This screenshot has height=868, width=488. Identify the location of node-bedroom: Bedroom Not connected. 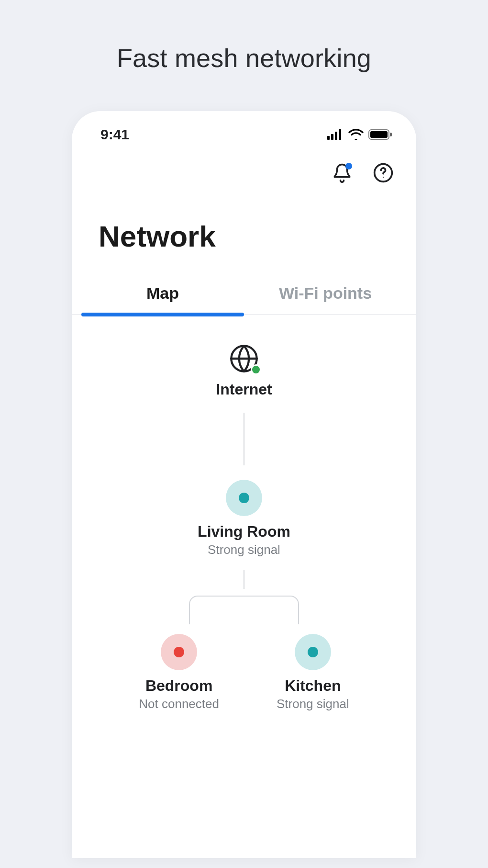
(179, 673).